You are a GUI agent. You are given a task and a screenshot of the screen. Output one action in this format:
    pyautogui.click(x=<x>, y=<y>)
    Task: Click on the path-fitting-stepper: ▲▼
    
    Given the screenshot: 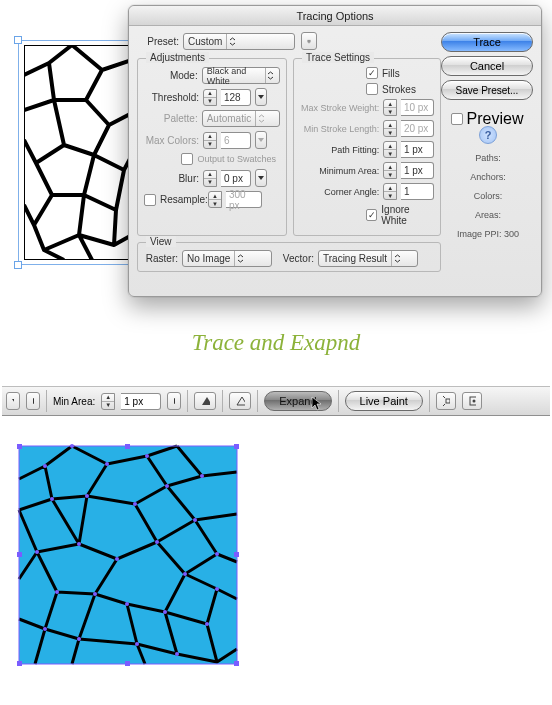 What is the action you would take?
    pyautogui.click(x=390, y=150)
    